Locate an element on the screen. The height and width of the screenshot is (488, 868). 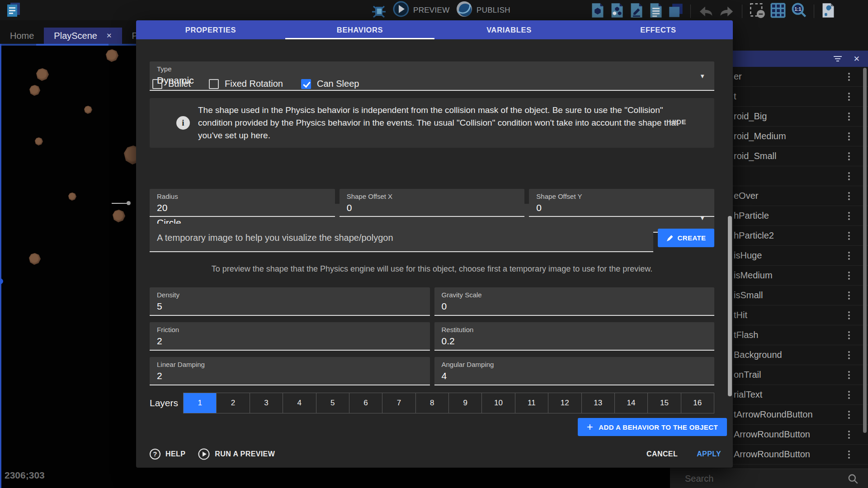
dialog-scrollbar is located at coordinates (730, 306).